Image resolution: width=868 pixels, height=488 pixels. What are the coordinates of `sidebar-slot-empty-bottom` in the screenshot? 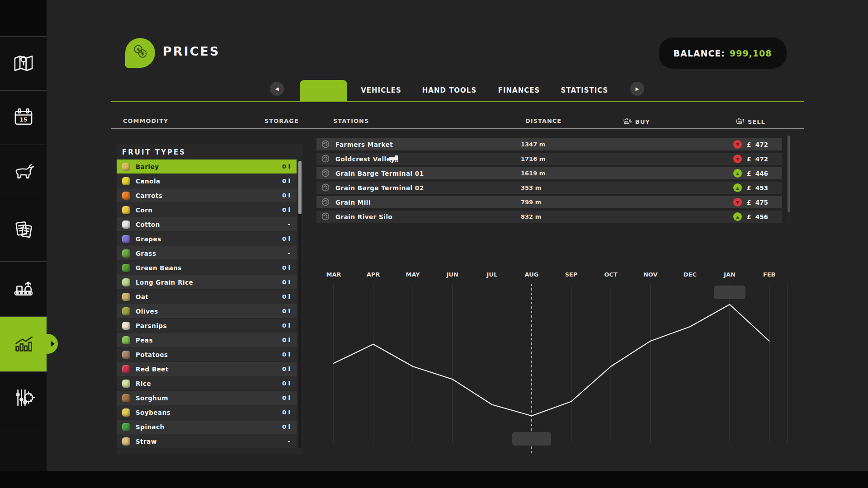 It's located at (24, 448).